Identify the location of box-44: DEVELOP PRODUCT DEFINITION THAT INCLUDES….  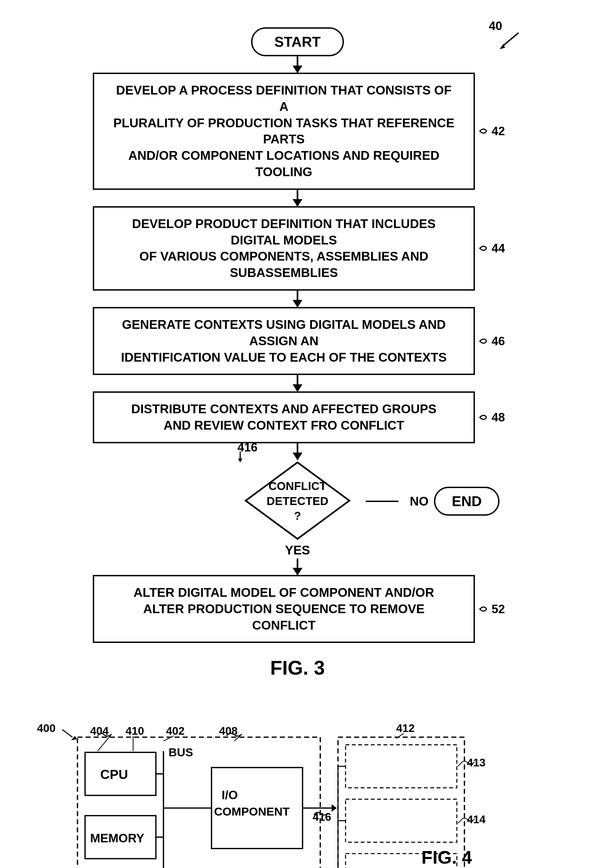
(284, 248).